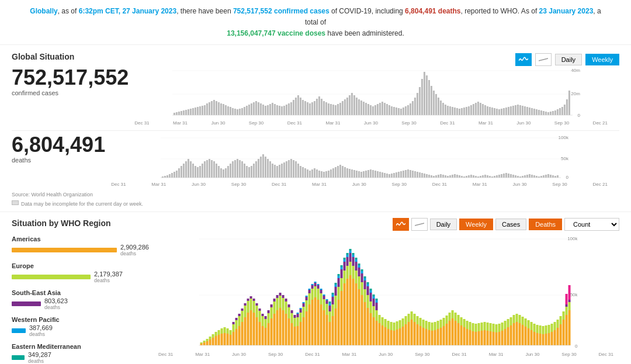 This screenshot has height=364, width=631. Describe the element at coordinates (546, 224) in the screenshot. I see `region-deaths-button: Deaths` at that location.